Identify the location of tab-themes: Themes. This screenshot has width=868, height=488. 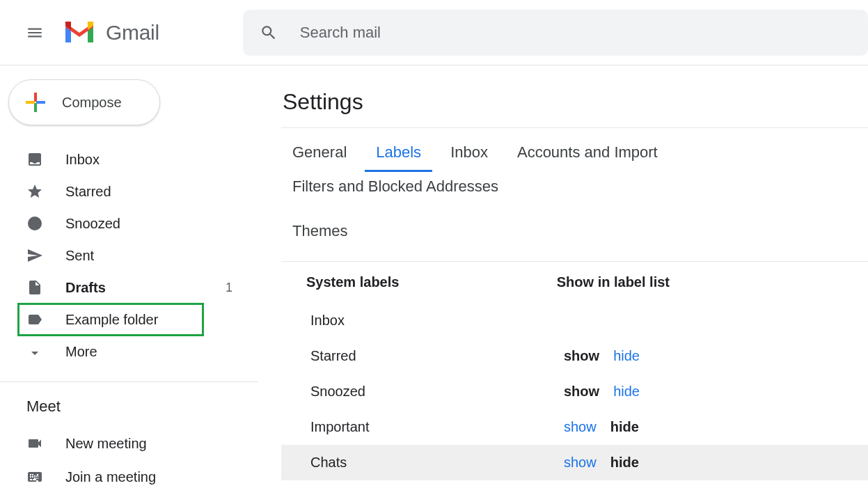
(320, 233).